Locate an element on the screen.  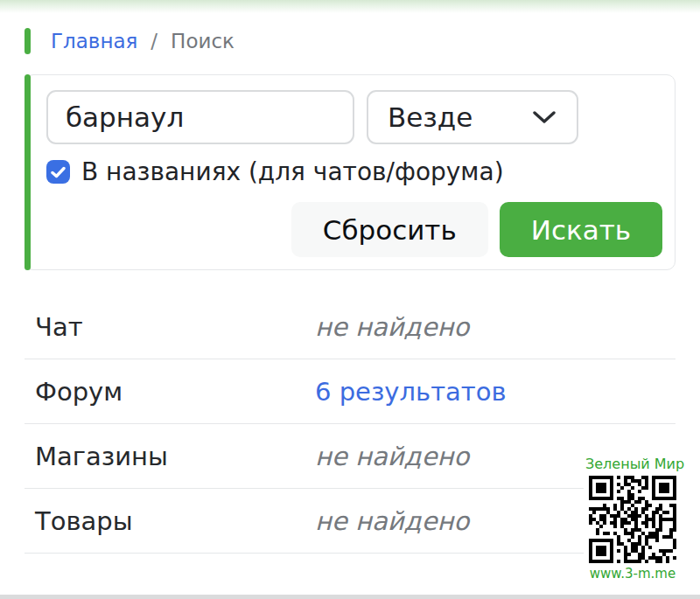
result-row-label: Товары is located at coordinates (175, 521).